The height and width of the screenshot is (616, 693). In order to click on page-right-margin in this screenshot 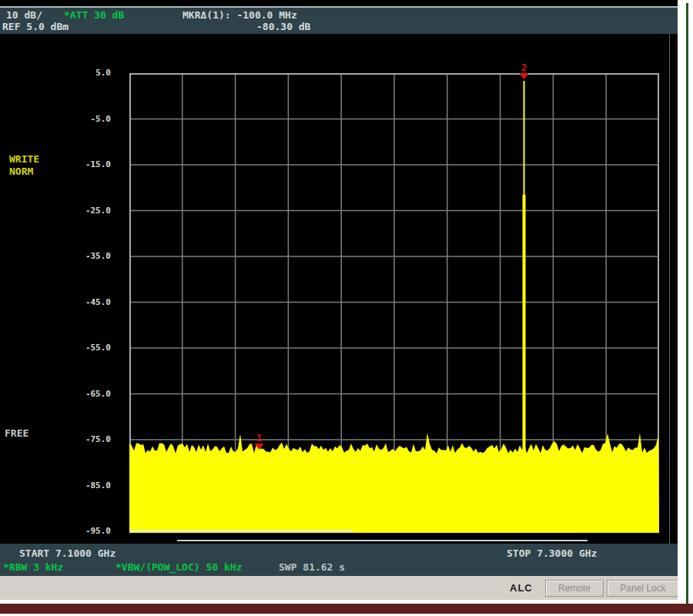, I will do `click(685, 302)`.